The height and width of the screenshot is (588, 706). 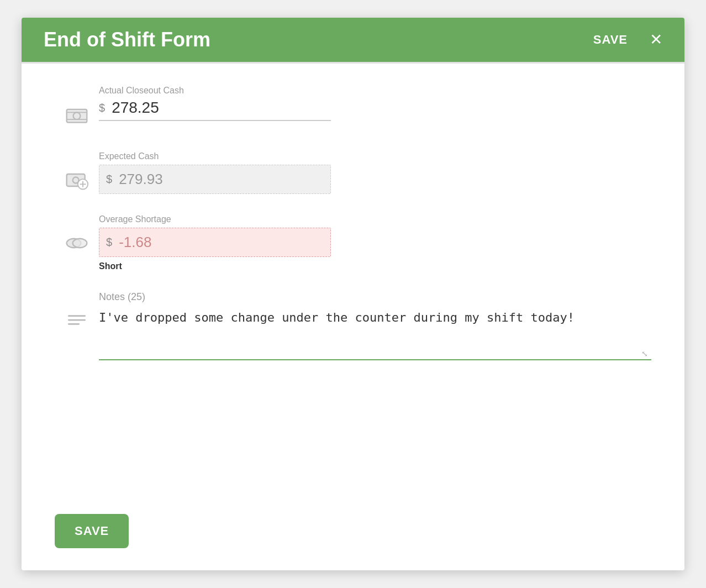 What do you see at coordinates (645, 353) in the screenshot?
I see `resize-handle-icon: ⤡` at bounding box center [645, 353].